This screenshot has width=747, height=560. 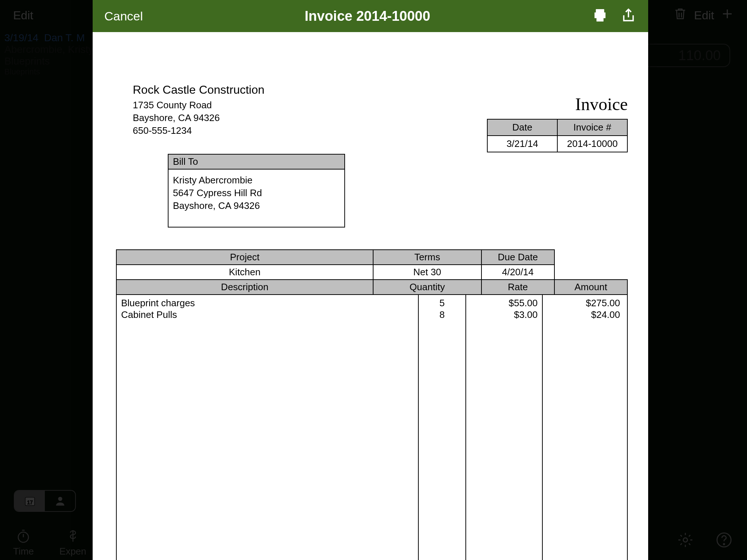 What do you see at coordinates (267, 303) in the screenshot?
I see `item-desc: Blueprint charges` at bounding box center [267, 303].